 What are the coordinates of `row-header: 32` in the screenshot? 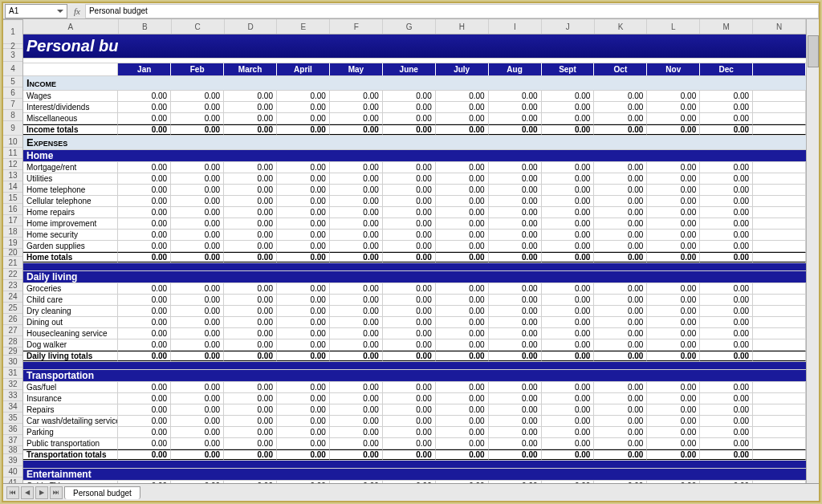 It's located at (13, 384).